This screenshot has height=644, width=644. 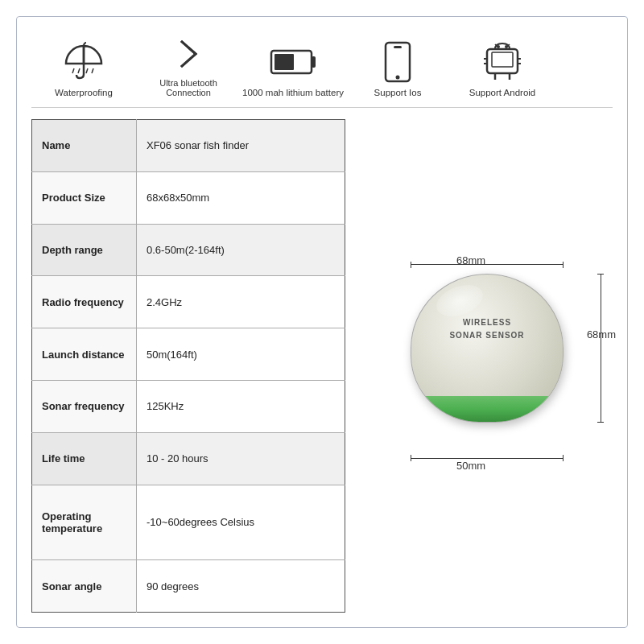 I want to click on sensor-text-line1: WIRELESS, so click(x=487, y=322).